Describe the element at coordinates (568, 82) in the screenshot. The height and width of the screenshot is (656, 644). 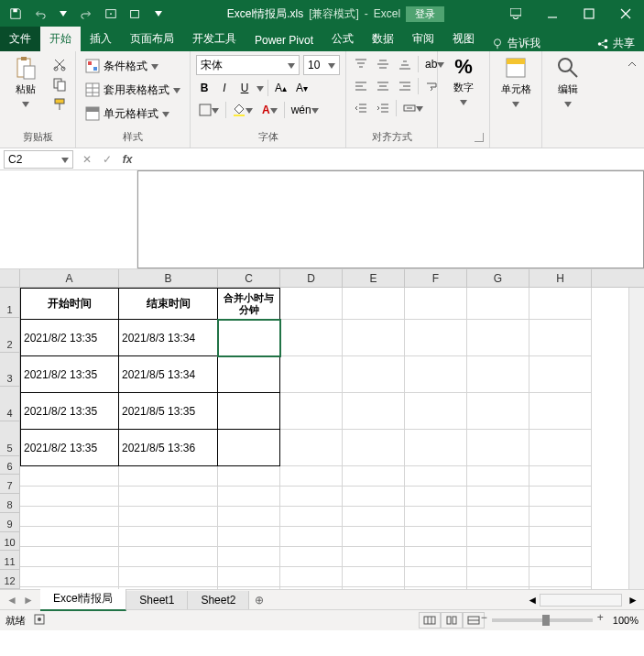
I see `find-select-button: 编辑` at that location.